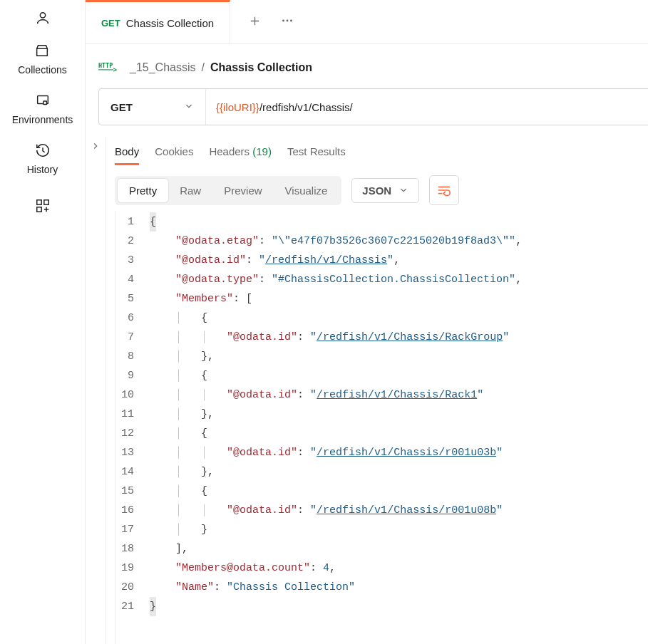 The height and width of the screenshot is (644, 648). What do you see at coordinates (127, 152) in the screenshot?
I see `response-tab-body: Body` at bounding box center [127, 152].